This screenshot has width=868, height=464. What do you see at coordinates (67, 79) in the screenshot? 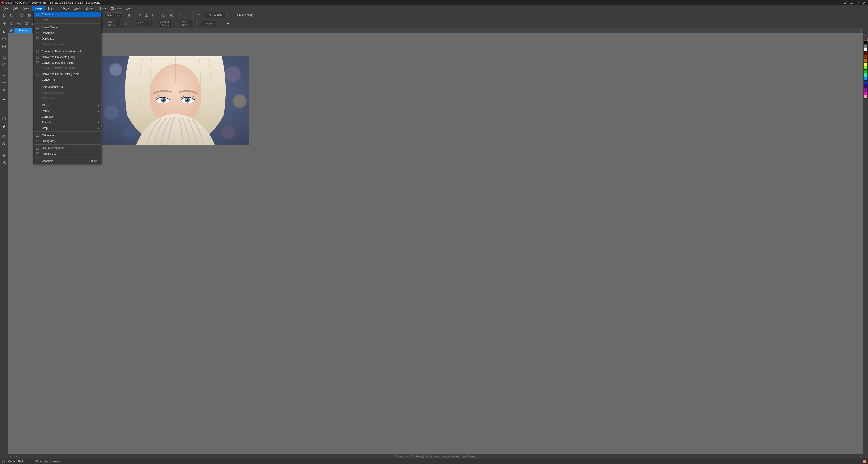
I see `menu-item: Convert To▶` at bounding box center [67, 79].